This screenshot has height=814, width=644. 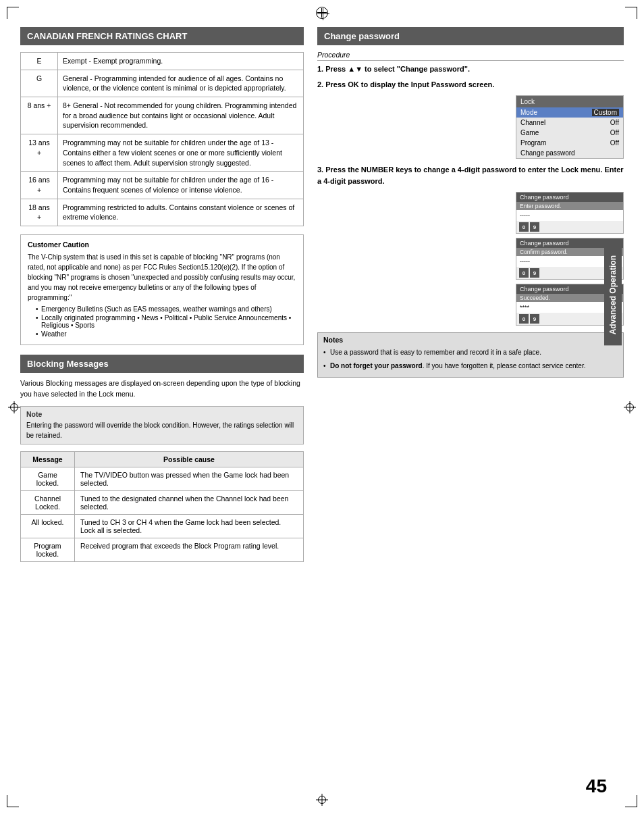 What do you see at coordinates (529, 132) in the screenshot?
I see `lock-menu-row-label: Game` at bounding box center [529, 132].